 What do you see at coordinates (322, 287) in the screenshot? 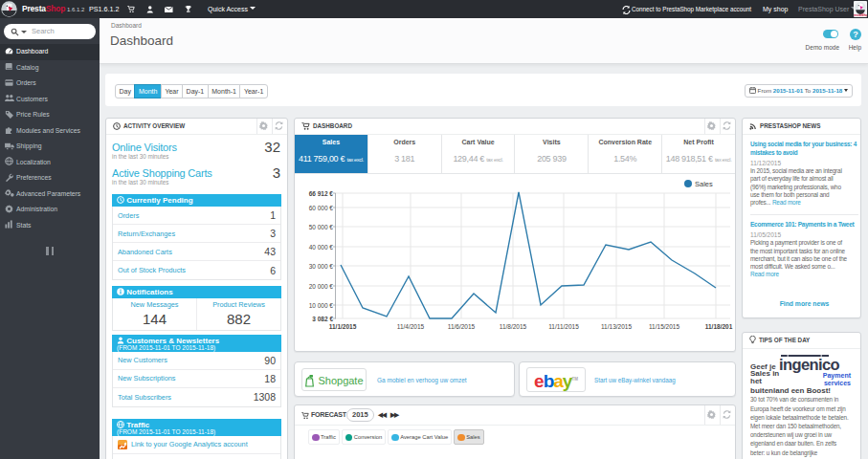
I see `svg-text: 20 000 €` at bounding box center [322, 287].